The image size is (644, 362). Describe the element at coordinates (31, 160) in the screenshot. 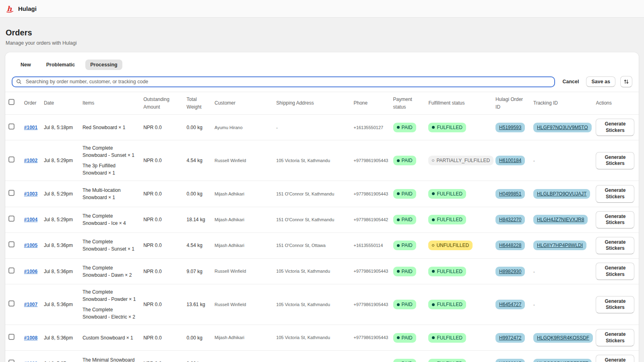

I see `order-link: #1002` at that location.